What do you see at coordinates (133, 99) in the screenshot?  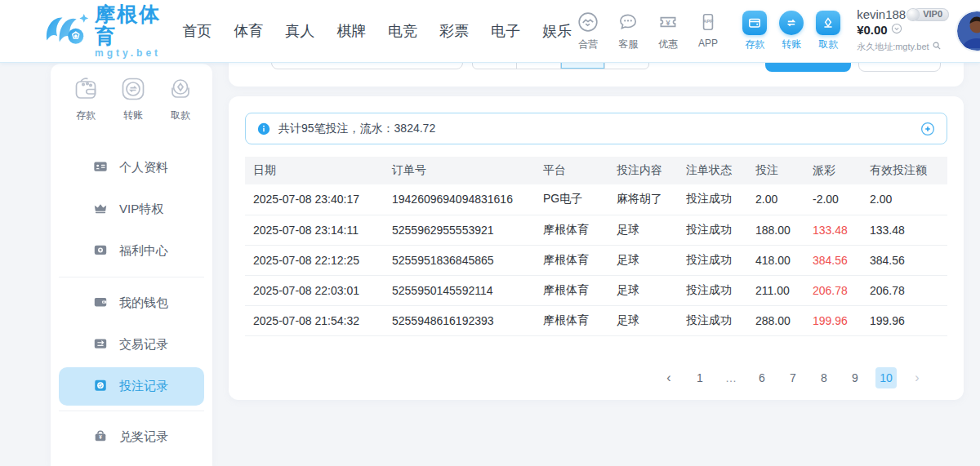 I see `sidebar-quick-转账: 转账` at bounding box center [133, 99].